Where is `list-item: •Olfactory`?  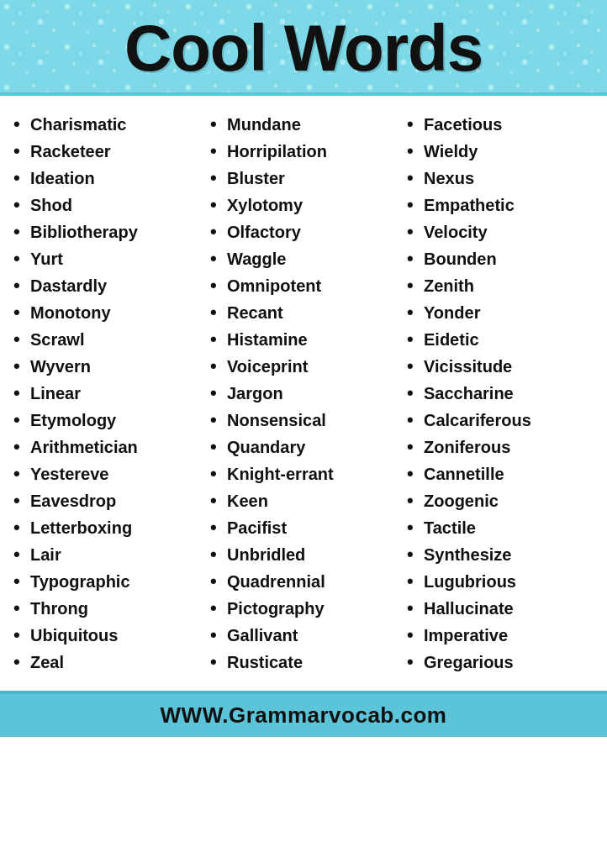 list-item: •Olfactory is located at coordinates (304, 232).